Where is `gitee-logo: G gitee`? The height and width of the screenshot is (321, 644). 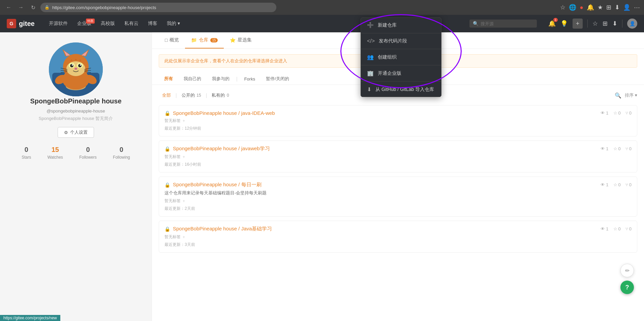 gitee-logo: G gitee is located at coordinates (21, 24).